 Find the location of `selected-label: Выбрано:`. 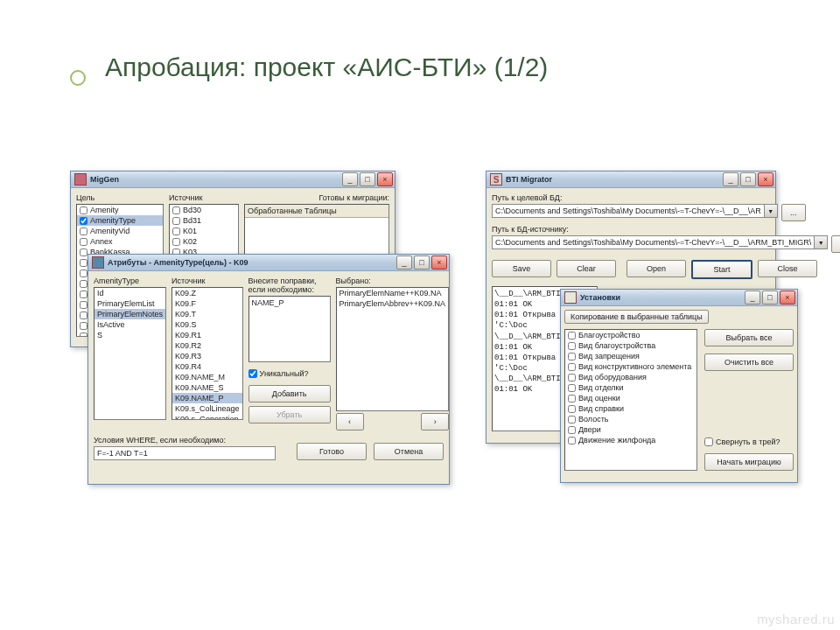

selected-label: Выбрано: is located at coordinates (393, 281).